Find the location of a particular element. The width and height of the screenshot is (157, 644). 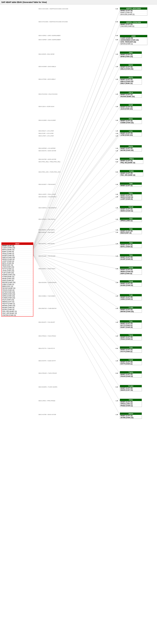

field-DISPO-t024d: DISPO [CHAR (3)] is located at coordinates (131, 274).